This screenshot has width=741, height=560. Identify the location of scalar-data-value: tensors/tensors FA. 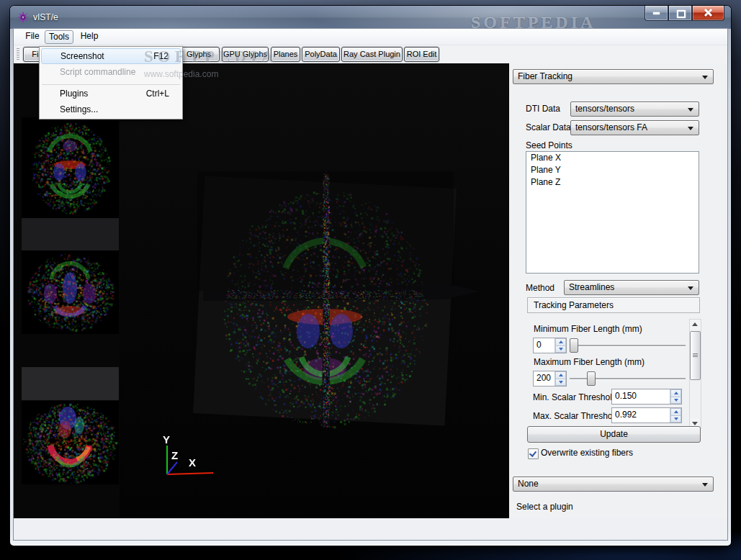
(611, 128).